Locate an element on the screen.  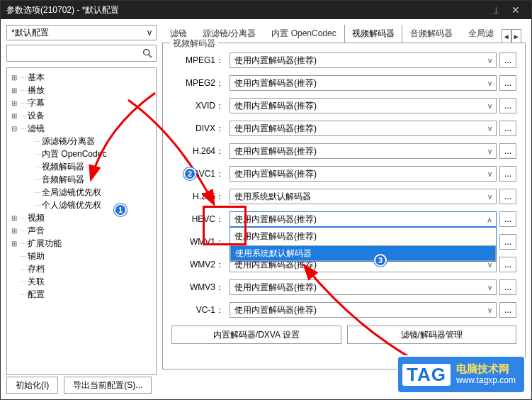
filter-manage-button: 滤镜/解码器管理 is located at coordinates (432, 335).